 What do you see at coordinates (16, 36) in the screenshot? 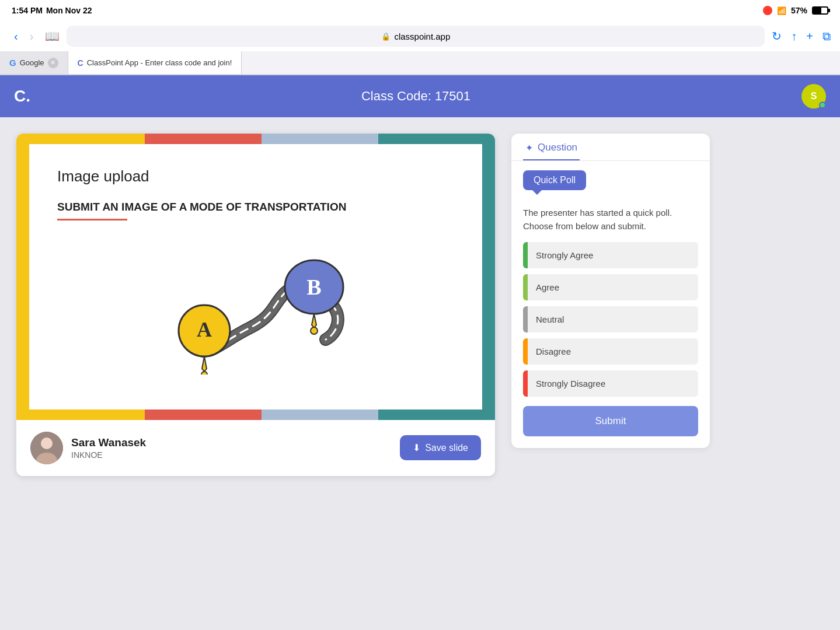
I see `back-button: ‹` at bounding box center [16, 36].